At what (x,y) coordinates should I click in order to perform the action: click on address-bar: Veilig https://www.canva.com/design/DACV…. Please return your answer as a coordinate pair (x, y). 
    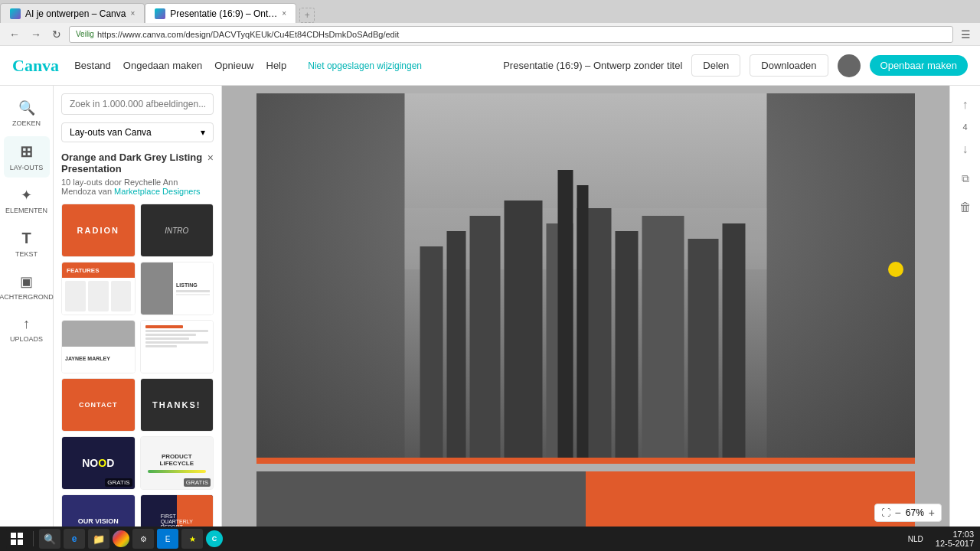
    Looking at the image, I should click on (511, 34).